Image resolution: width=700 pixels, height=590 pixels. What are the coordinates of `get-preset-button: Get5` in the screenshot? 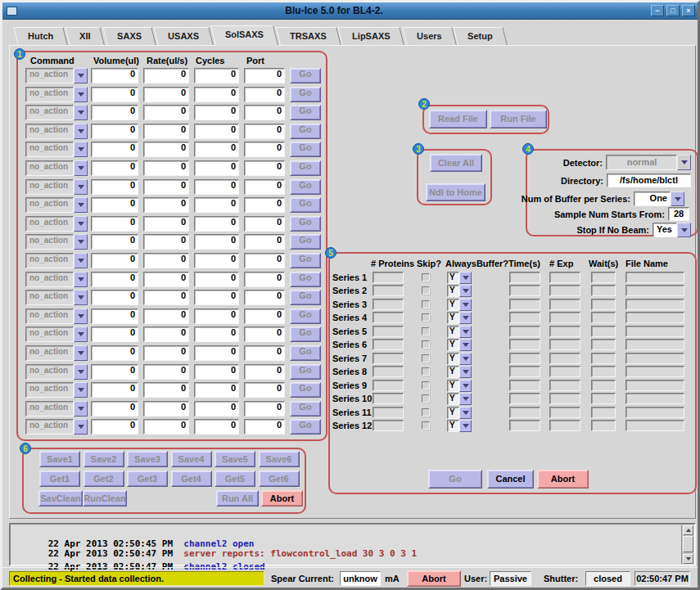 It's located at (235, 479).